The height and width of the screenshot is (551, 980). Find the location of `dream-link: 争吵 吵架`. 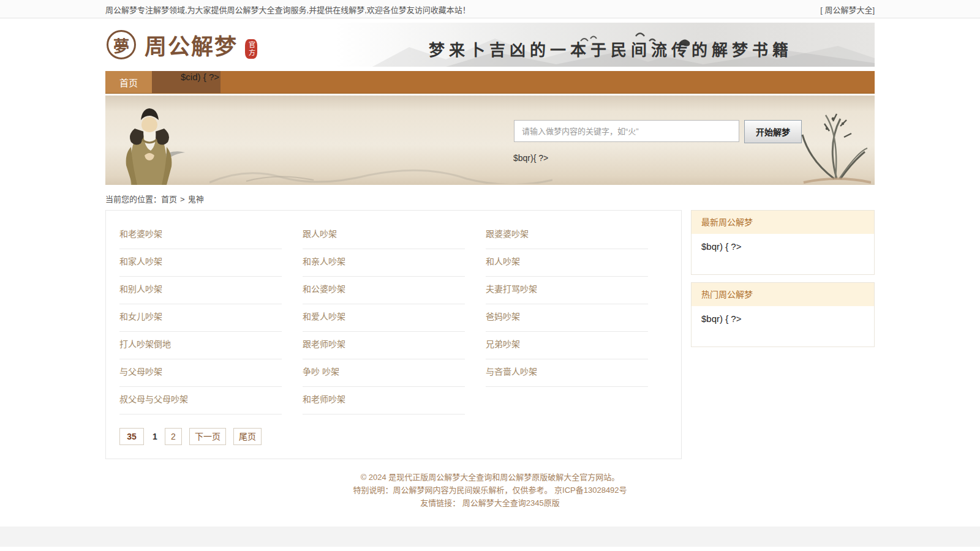

dream-link: 争吵 吵架 is located at coordinates (383, 373).